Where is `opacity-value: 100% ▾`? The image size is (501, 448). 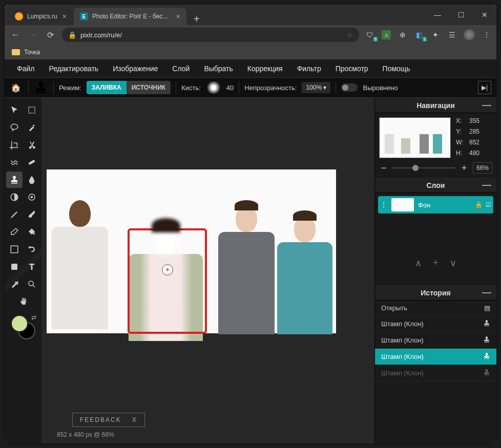
opacity-value: 100% ▾ is located at coordinates (316, 88).